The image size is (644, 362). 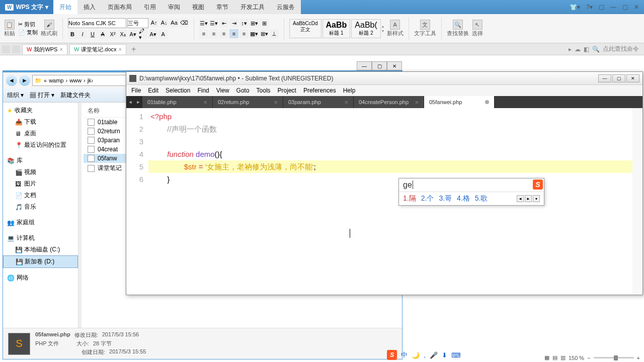 What do you see at coordinates (97, 23) in the screenshot?
I see `font-name-select` at bounding box center [97, 23].